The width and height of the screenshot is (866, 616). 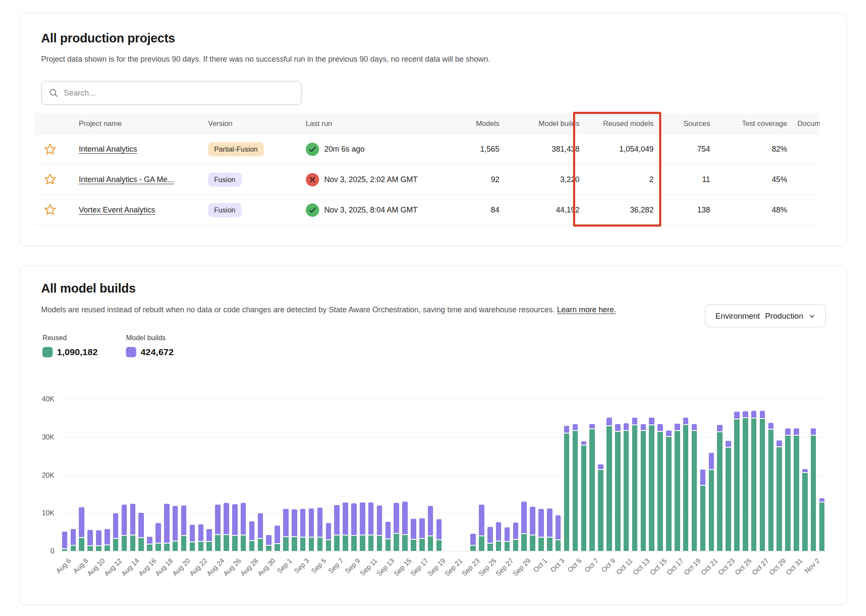 What do you see at coordinates (179, 93) in the screenshot?
I see `search-input` at bounding box center [179, 93].